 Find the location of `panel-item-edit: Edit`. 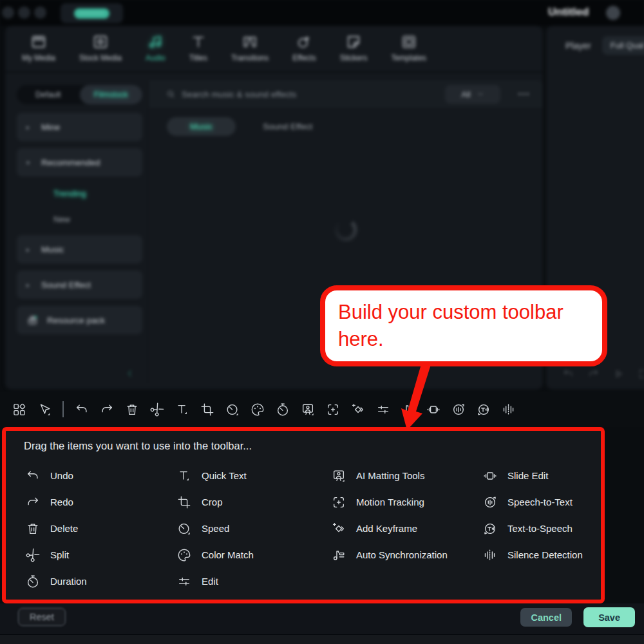

panel-item-edit: Edit is located at coordinates (254, 581).